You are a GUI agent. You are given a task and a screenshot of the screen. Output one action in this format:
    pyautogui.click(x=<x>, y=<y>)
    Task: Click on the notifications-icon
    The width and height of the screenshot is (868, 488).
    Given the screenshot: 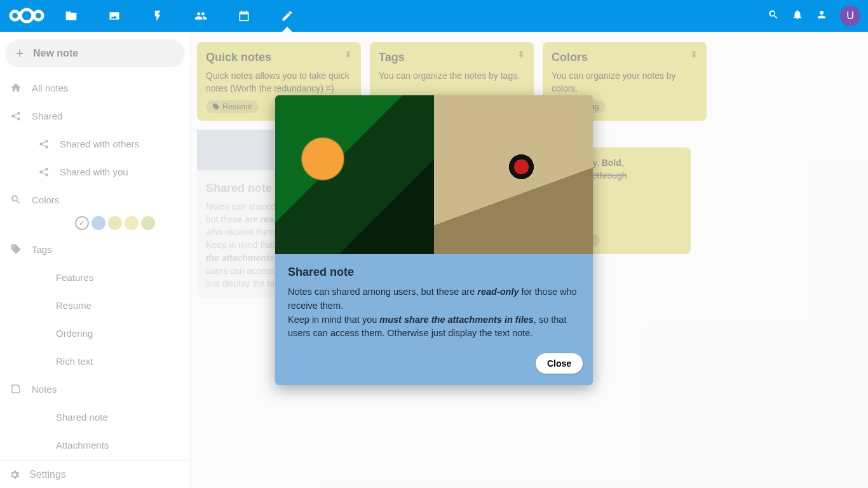 What is the action you would take?
    pyautogui.click(x=797, y=16)
    